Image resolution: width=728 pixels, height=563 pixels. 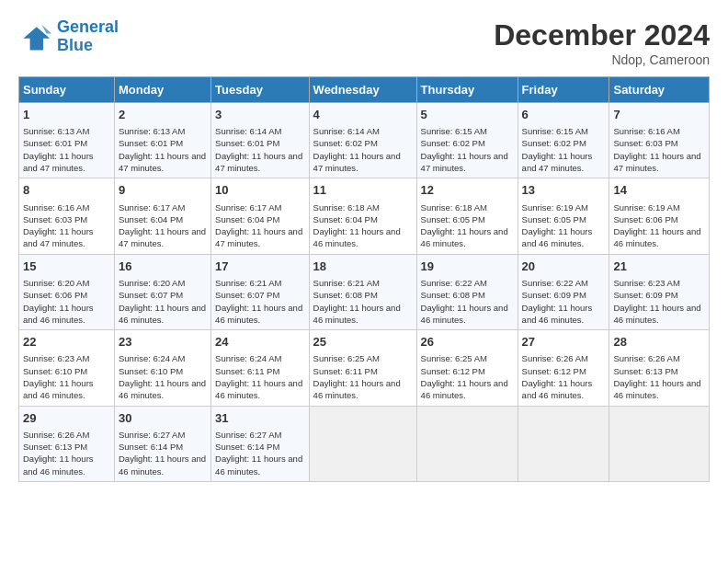 What do you see at coordinates (163, 115) in the screenshot?
I see `day-number: 2` at bounding box center [163, 115].